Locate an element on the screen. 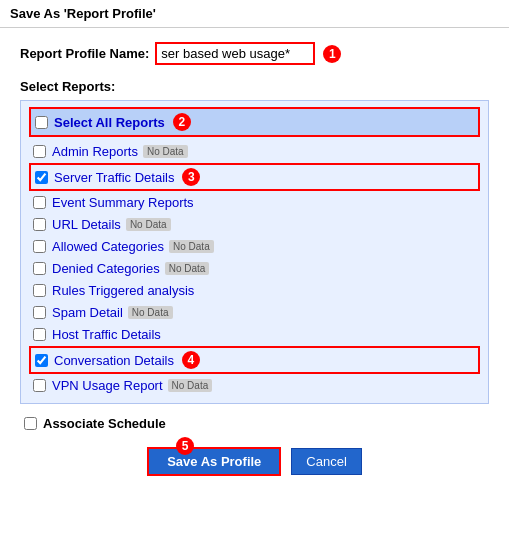  step1-badge: 1 is located at coordinates (332, 54).